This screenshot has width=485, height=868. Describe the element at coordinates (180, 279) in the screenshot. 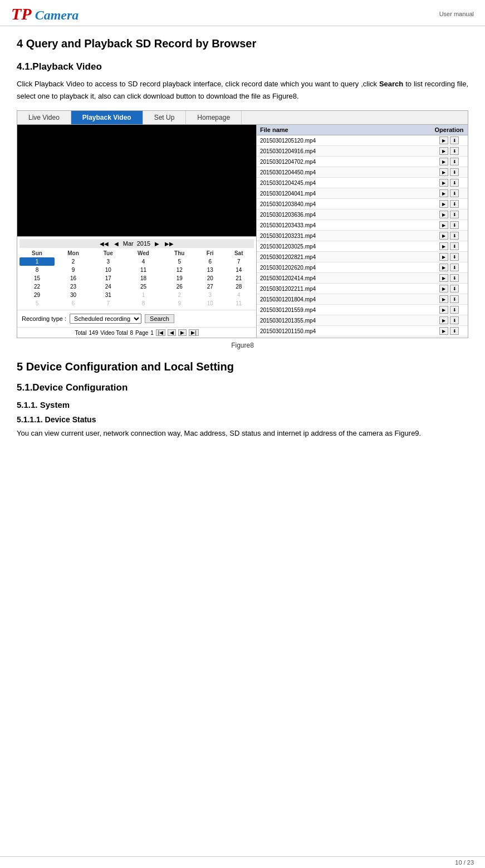

I see `cal-cell: 19` at that location.